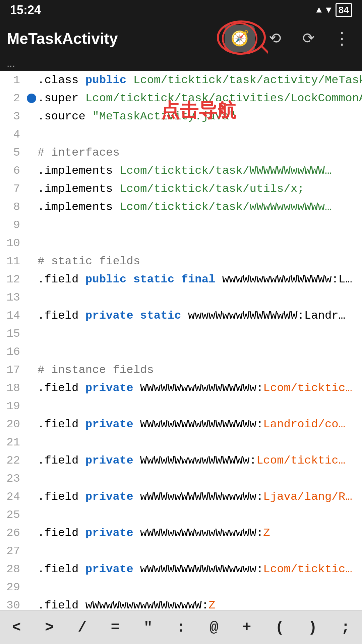  I want to click on code-line: 28.field private wWwWWWWWWWwWWwwww:Lcom/…, so click(181, 569).